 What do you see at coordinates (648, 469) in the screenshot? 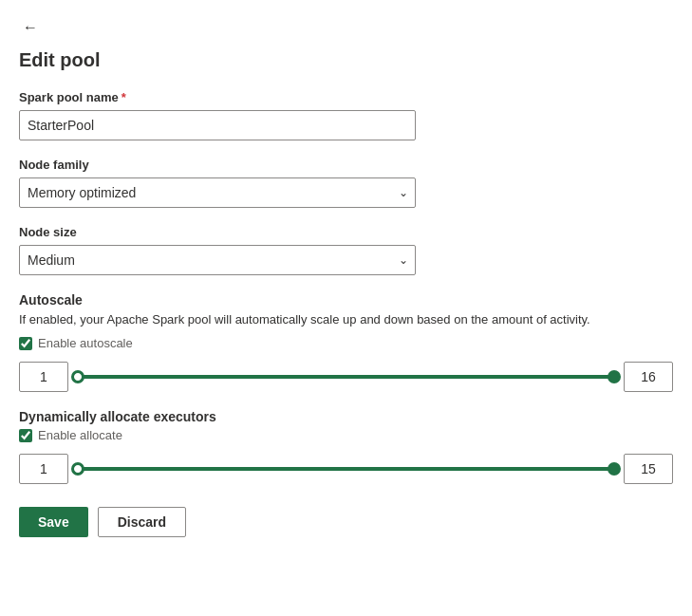
I see `dynamic-executors-max-box: 15` at bounding box center [648, 469].